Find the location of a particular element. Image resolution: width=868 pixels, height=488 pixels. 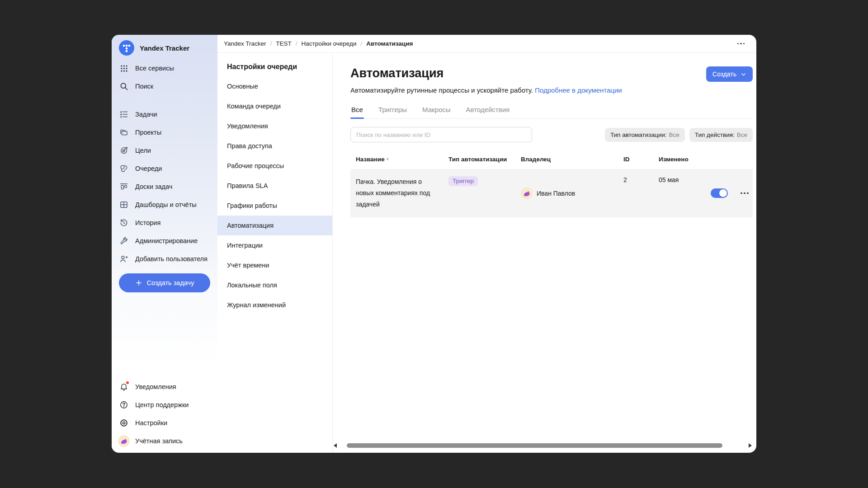

sidebar-item-notifications: Уведомления is located at coordinates (165, 387).